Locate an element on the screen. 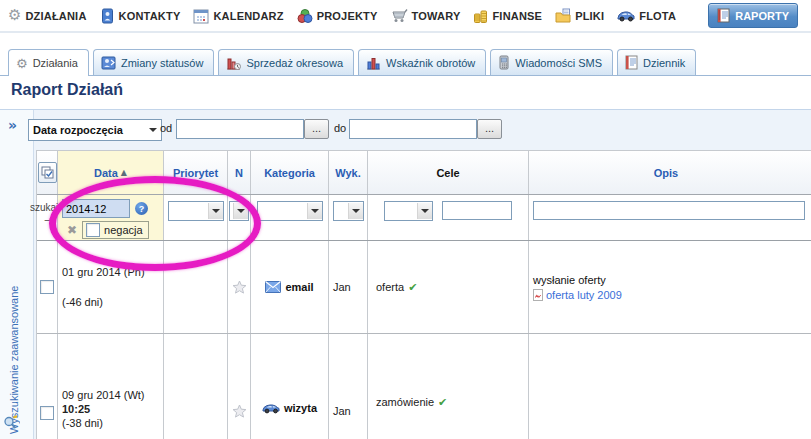  date-to-input is located at coordinates (413, 129).